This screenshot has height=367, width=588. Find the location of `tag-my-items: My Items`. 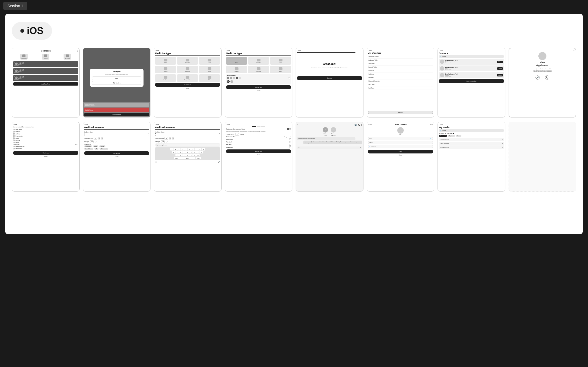

tag-my-items: My Items is located at coordinates (451, 136).